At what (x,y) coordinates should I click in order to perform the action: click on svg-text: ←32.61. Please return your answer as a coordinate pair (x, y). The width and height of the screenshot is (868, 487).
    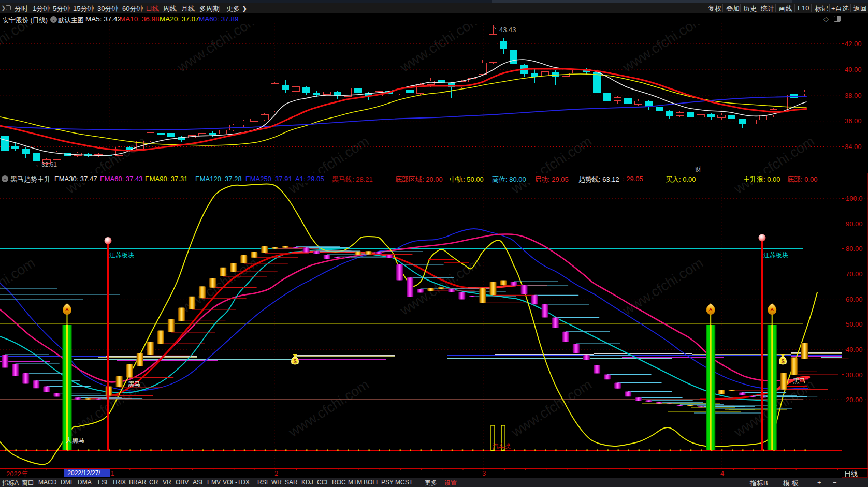
    Looking at the image, I should click on (46, 165).